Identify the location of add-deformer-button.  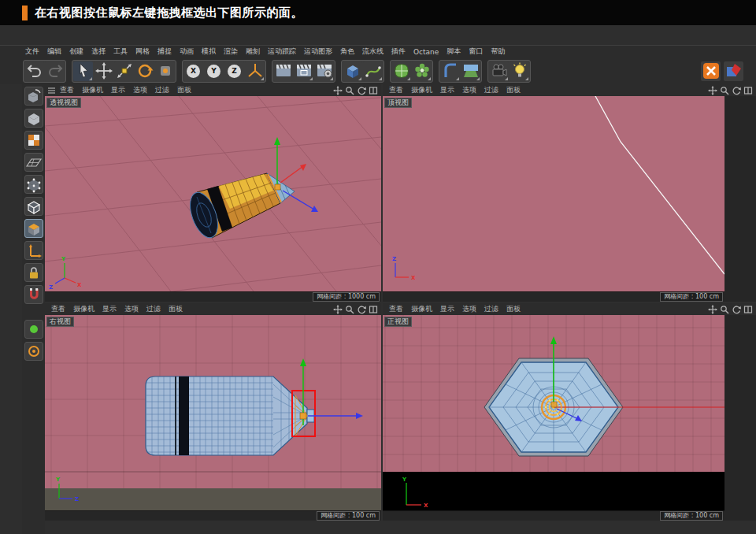
(450, 71).